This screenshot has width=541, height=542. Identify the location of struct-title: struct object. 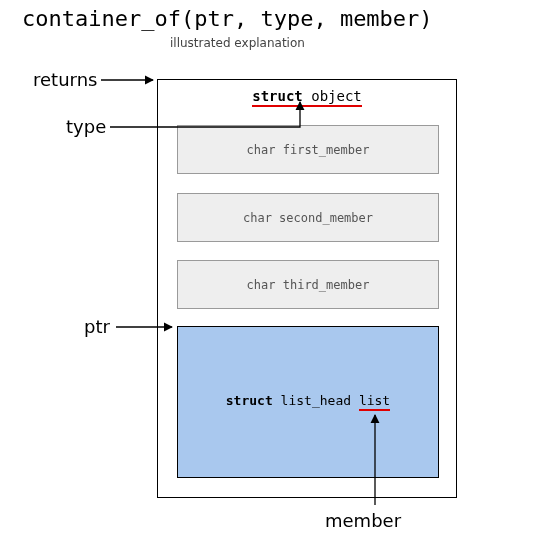
(307, 98).